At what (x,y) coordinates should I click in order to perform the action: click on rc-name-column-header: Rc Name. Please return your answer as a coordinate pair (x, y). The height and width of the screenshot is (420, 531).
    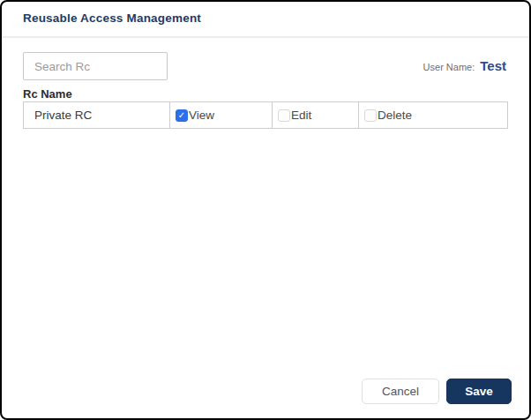
    Looking at the image, I should click on (48, 94).